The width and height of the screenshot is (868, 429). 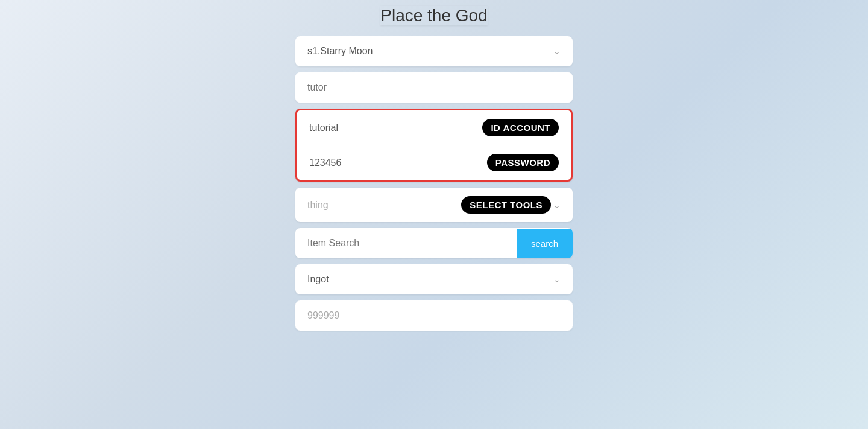 What do you see at coordinates (318, 205) in the screenshot?
I see `thing-label: thing` at bounding box center [318, 205].